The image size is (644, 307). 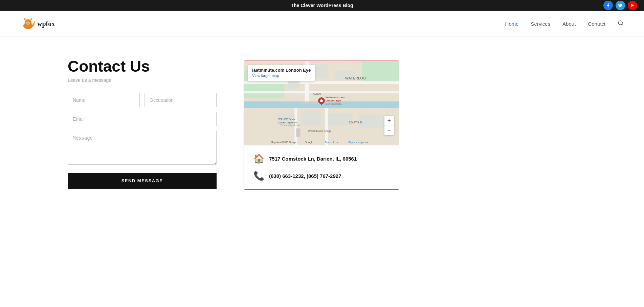 I want to click on logo-icon, so click(x=28, y=24).